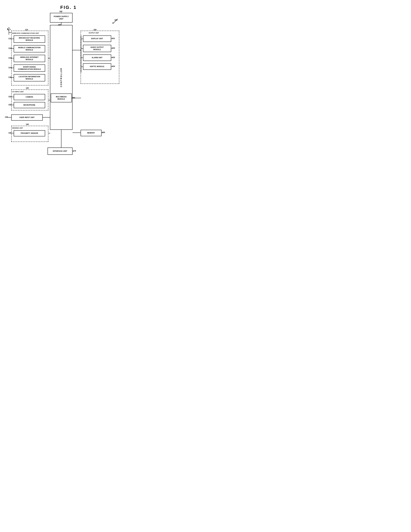 The height and width of the screenshot is (532, 411). What do you see at coordinates (27, 124) in the screenshot?
I see `label-140: 140` at bounding box center [27, 124].